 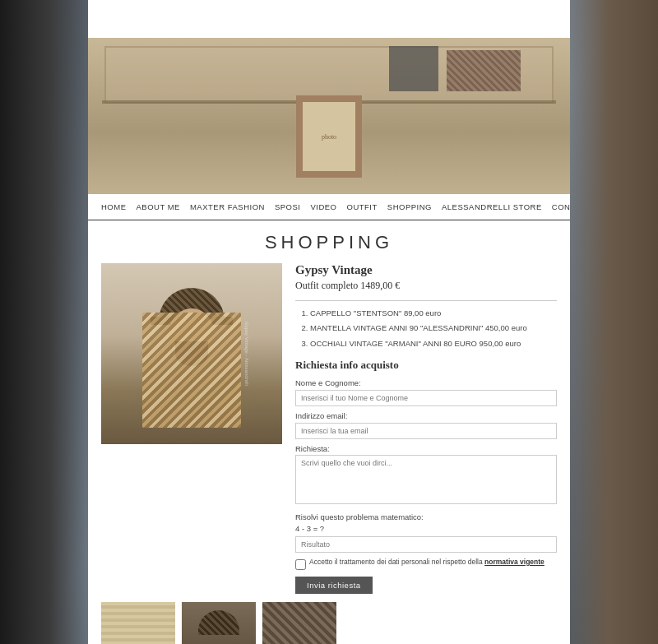 I want to click on privacy-checkbox, so click(x=301, y=564).